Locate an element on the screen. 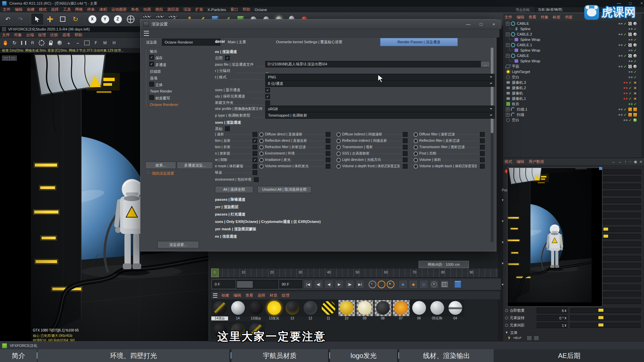  keyframe-grid-button is located at coordinates (445, 284).